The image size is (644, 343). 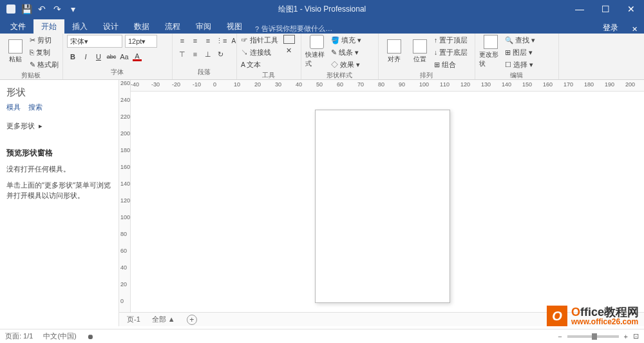 I want to click on tab-design: 设计, so click(x=111, y=26).